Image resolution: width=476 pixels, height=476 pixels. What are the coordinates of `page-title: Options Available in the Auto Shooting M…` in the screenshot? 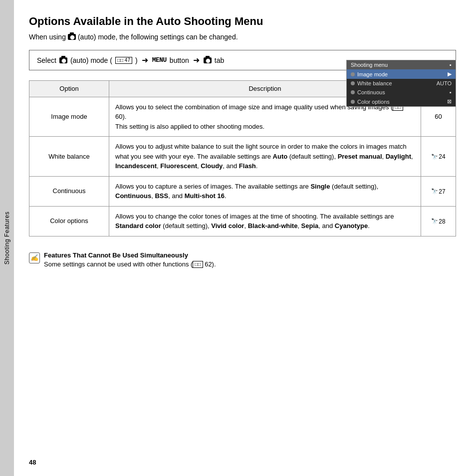 It's located at (242, 21).